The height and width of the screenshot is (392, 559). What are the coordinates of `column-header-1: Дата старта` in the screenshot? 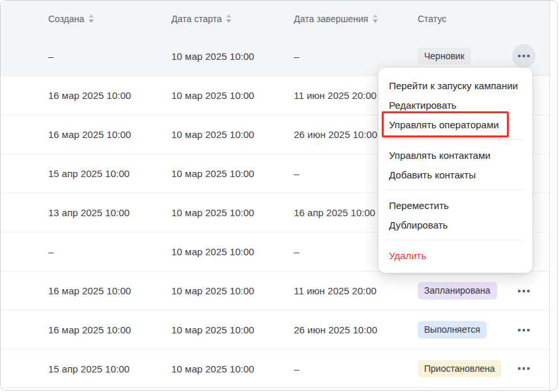 It's located at (233, 19).